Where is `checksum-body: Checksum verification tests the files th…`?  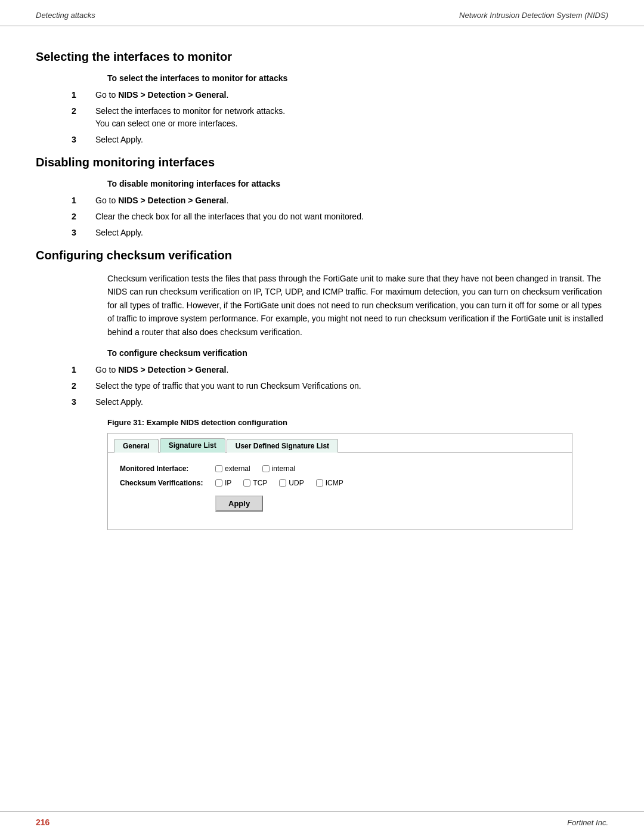 checksum-body: Checksum verification tests the files th… is located at coordinates (358, 305).